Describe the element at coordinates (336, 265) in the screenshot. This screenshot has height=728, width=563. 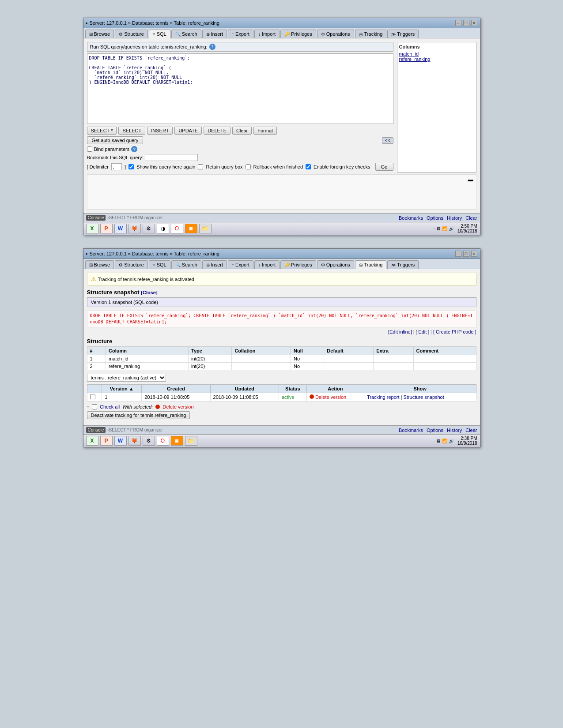
I see `tab-operations-2: ⚙Operations` at that location.